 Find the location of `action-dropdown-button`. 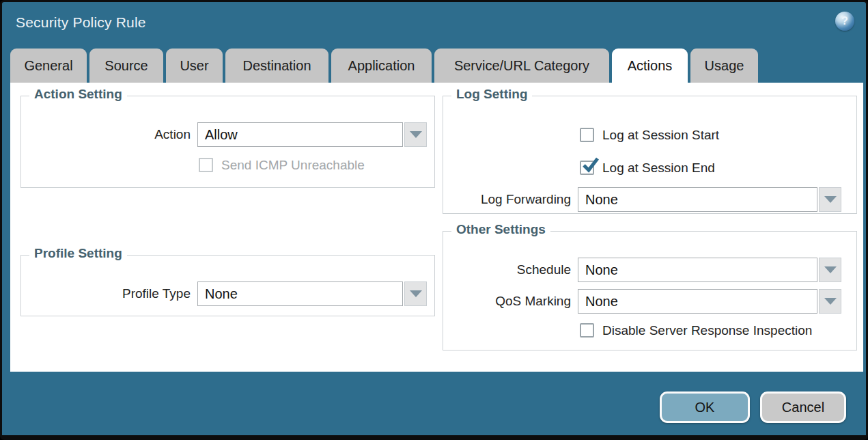

action-dropdown-button is located at coordinates (415, 135).